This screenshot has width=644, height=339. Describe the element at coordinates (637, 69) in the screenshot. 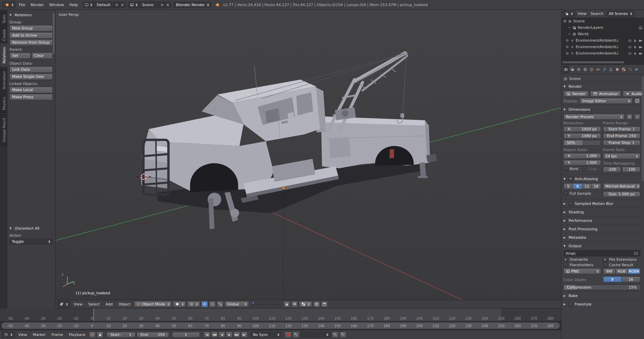

I see `tab-physics` at that location.